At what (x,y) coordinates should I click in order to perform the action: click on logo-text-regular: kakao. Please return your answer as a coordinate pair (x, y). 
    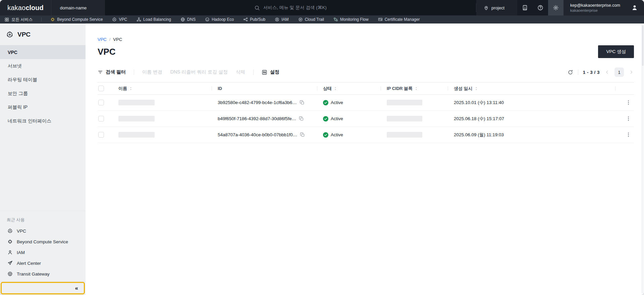
    Looking at the image, I should click on (16, 8).